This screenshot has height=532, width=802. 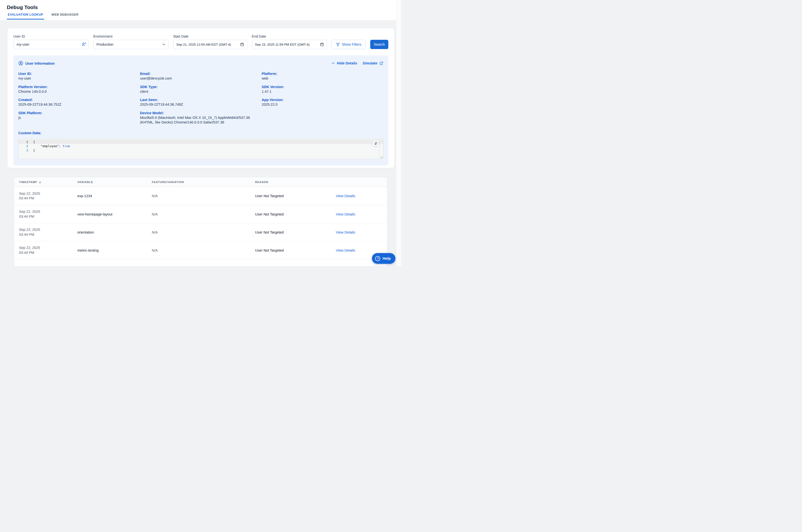 I want to click on page-scrollbar, so click(x=399, y=133).